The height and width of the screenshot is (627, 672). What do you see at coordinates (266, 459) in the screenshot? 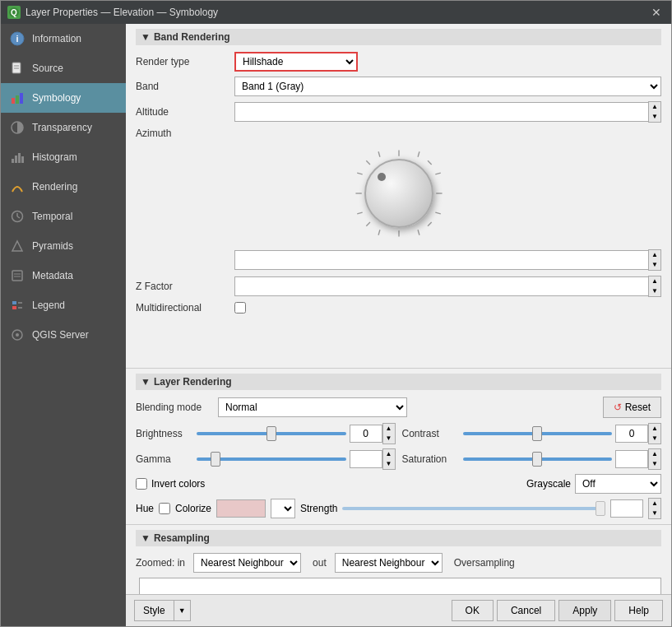
I see `gamma-col: Gamma 1.00 ▲ ▼` at bounding box center [266, 459].